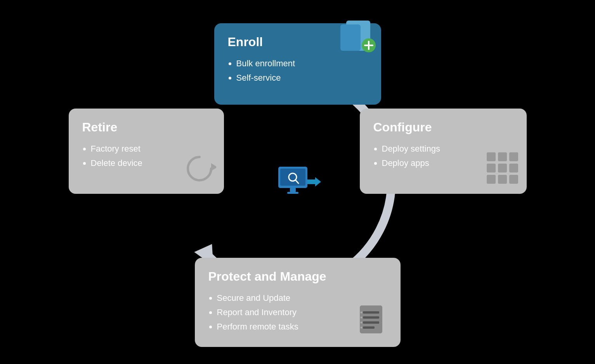  What do you see at coordinates (298, 64) in the screenshot?
I see `enroll-card: Enroll Bulk enrollment Self-service` at bounding box center [298, 64].